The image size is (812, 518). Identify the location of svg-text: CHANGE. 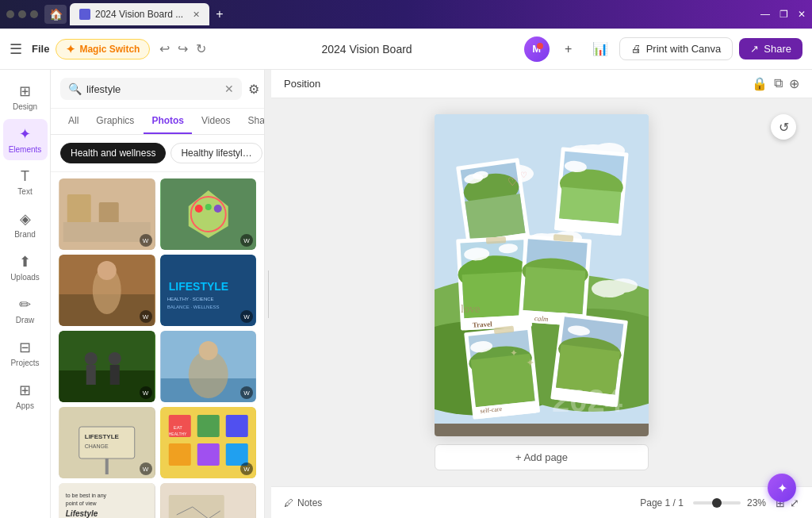
(97, 446).